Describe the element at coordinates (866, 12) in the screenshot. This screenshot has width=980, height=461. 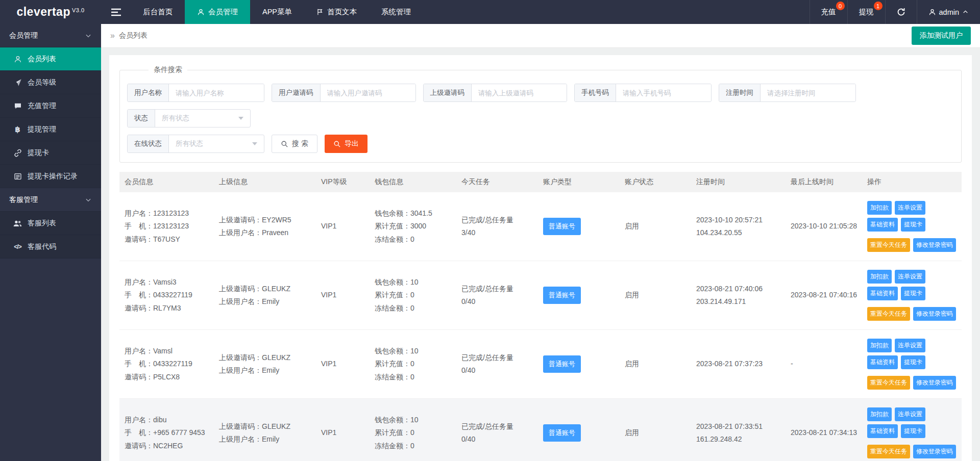
I see `withdraw-notice-button: 提现 1` at that location.